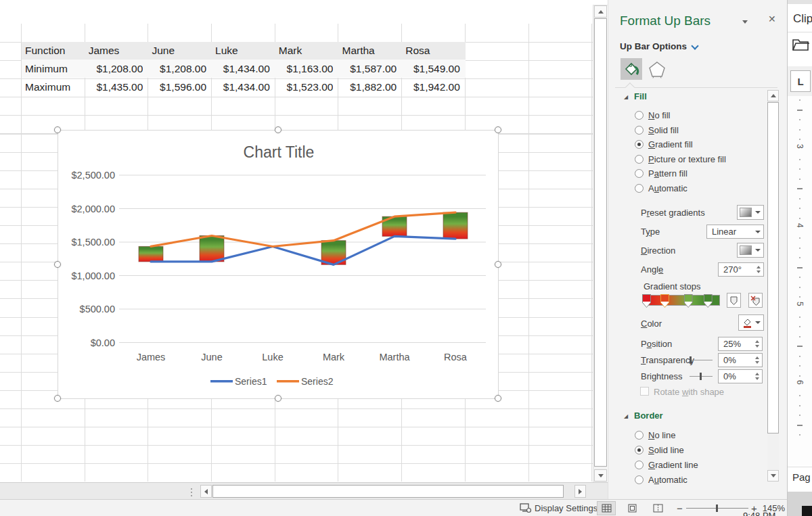 Image resolution: width=812 pixels, height=516 pixels. What do you see at coordinates (801, 46) in the screenshot?
I see `folder-icon` at bounding box center [801, 46].